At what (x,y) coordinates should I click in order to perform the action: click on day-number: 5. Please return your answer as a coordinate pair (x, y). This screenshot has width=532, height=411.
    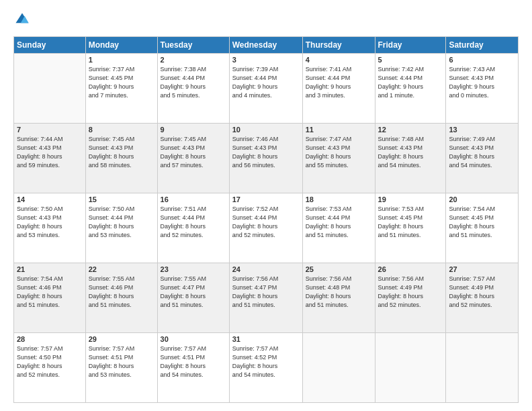
    Looking at the image, I should click on (411, 60).